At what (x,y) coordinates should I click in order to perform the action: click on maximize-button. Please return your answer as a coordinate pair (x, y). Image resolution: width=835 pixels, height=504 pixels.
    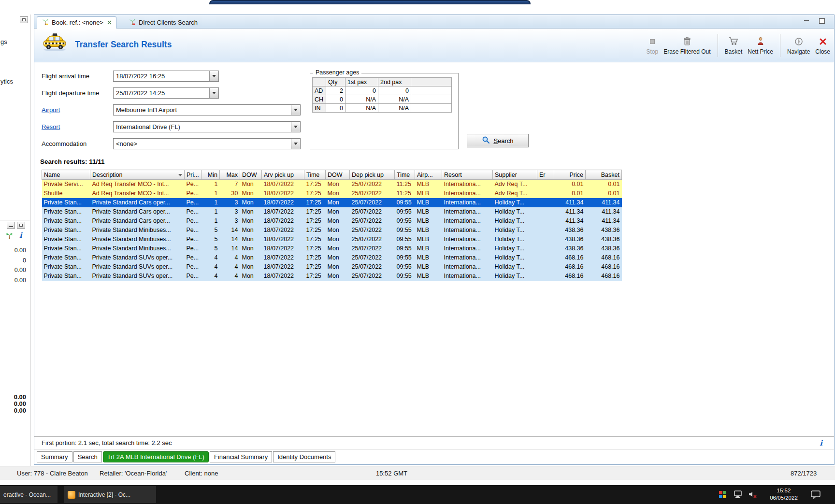
    Looking at the image, I should click on (821, 21).